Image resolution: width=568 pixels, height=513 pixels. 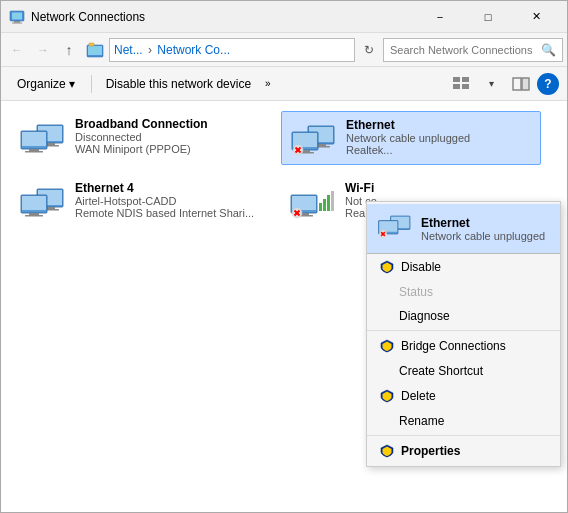 What do you see at coordinates (536, 17) in the screenshot?
I see `close-button: ✕` at bounding box center [536, 17].